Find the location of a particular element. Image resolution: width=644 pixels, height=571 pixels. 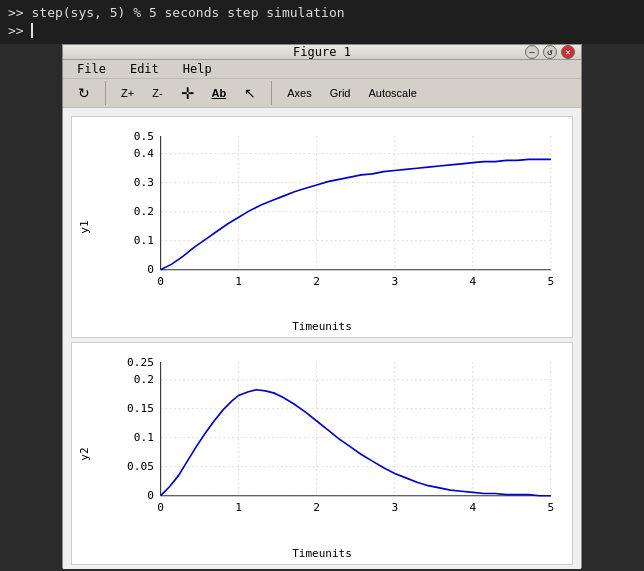

svg-text: 0.25 is located at coordinates (140, 364).